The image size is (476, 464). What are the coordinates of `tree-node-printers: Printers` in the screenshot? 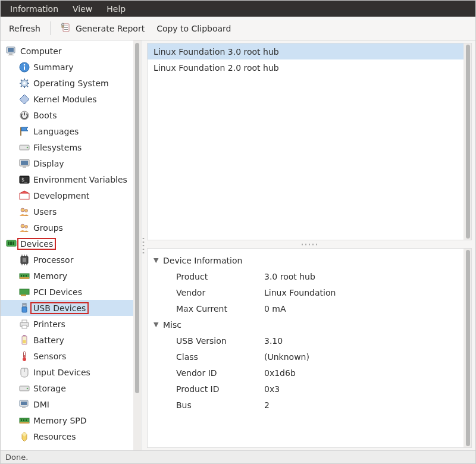 It's located at (67, 324).